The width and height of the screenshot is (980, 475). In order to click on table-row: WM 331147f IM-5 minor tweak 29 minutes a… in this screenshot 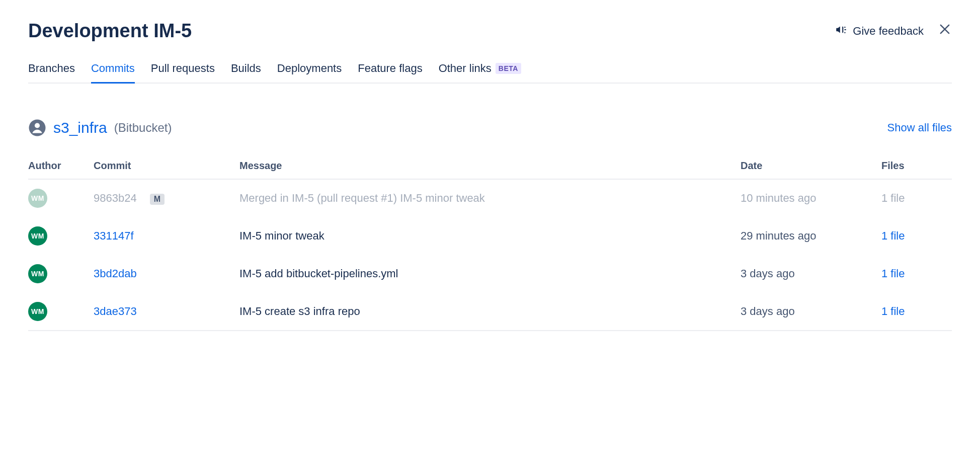, I will do `click(490, 236)`.